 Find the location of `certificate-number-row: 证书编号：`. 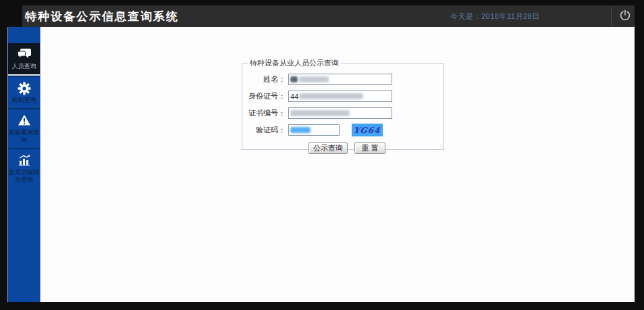

certificate-number-row: 证书编号： is located at coordinates (343, 113).